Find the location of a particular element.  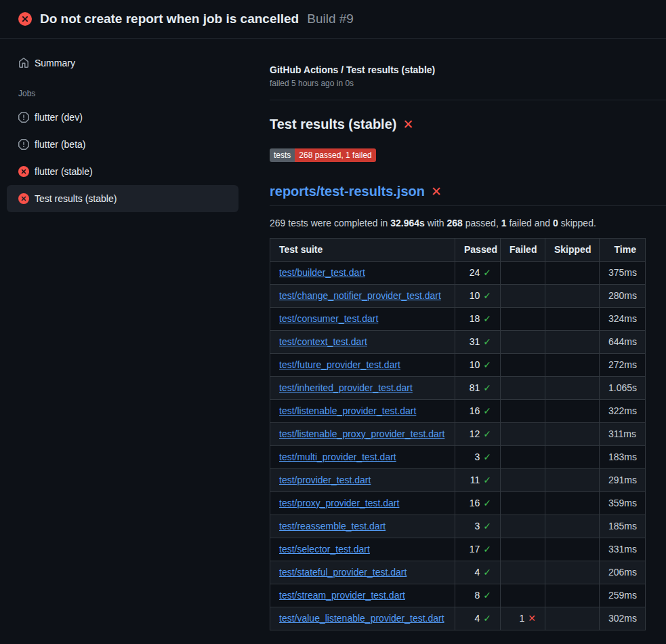

time-cell: 644ms is located at coordinates (623, 342).